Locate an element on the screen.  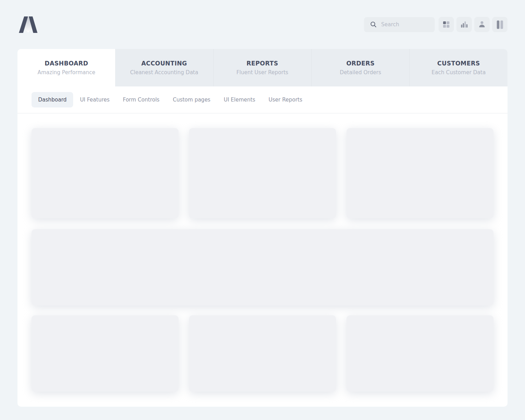
tab-subtitle: Detailed Orders is located at coordinates (360, 72).